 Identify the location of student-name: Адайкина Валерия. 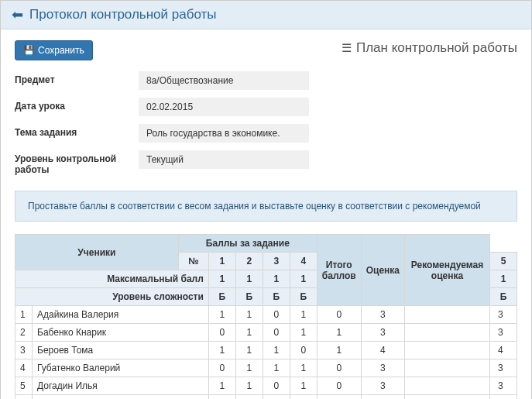
(121, 315).